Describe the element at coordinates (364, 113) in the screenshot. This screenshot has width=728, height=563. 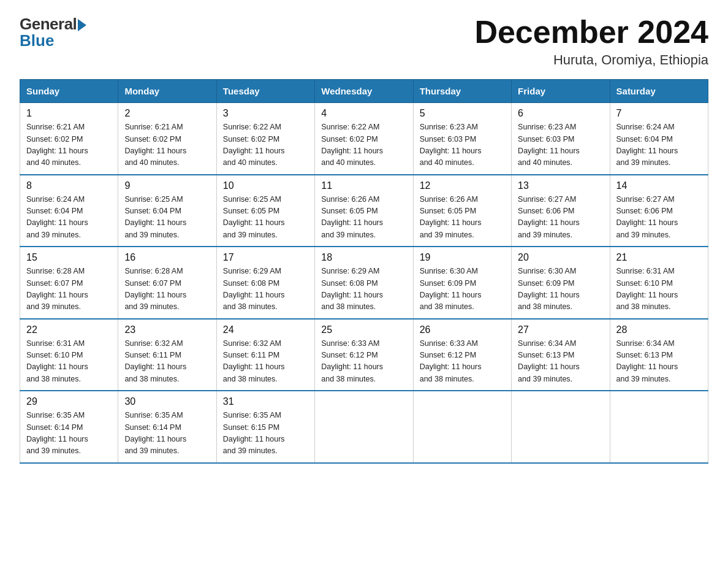
I see `day-number: 4` at that location.